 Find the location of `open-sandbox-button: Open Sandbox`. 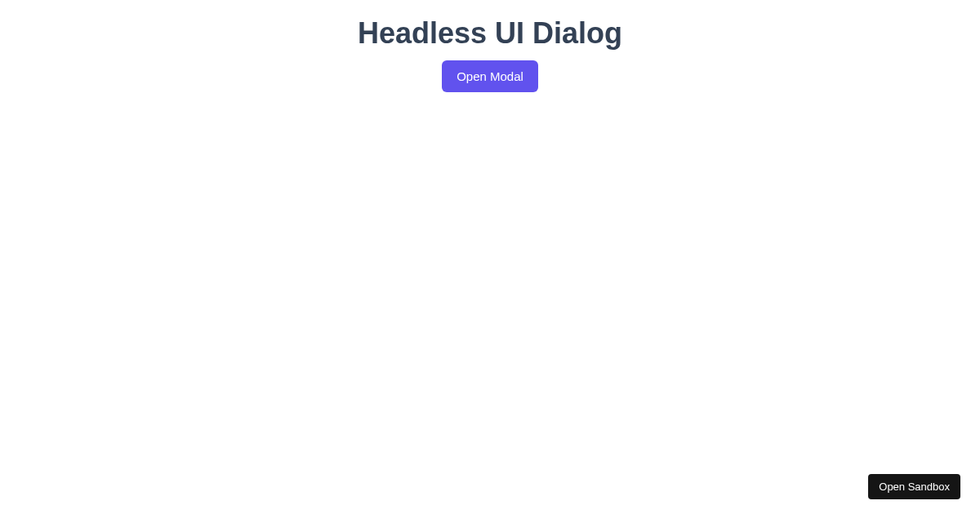

open-sandbox-button: Open Sandbox is located at coordinates (915, 486).